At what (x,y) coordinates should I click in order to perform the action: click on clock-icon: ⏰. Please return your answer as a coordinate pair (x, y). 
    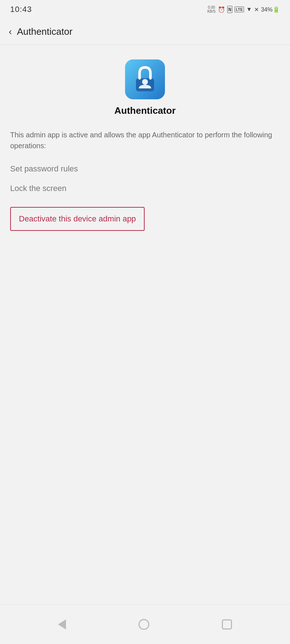
    Looking at the image, I should click on (221, 9).